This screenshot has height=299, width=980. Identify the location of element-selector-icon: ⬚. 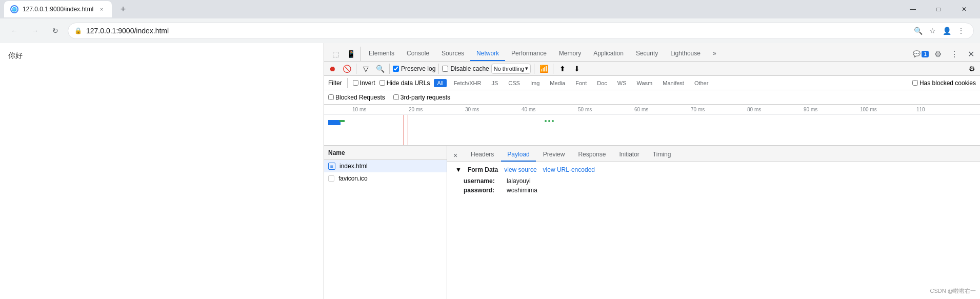
(335, 54).